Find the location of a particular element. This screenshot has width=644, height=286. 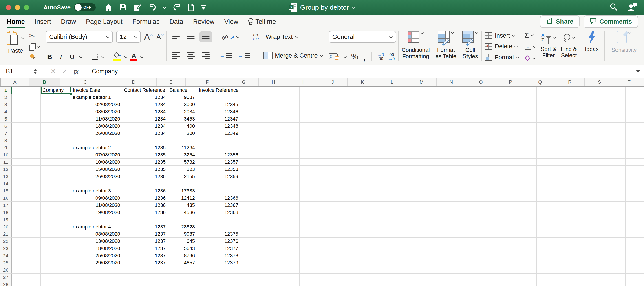

row-header-7: 7 is located at coordinates (6, 133).